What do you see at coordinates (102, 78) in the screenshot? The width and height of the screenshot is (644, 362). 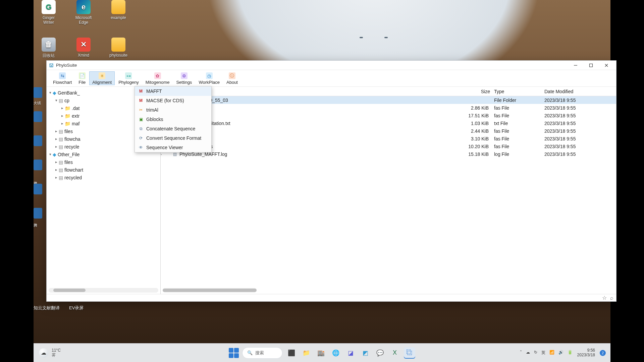 I see `toolbar-alignment: ✳Alignment` at bounding box center [102, 78].